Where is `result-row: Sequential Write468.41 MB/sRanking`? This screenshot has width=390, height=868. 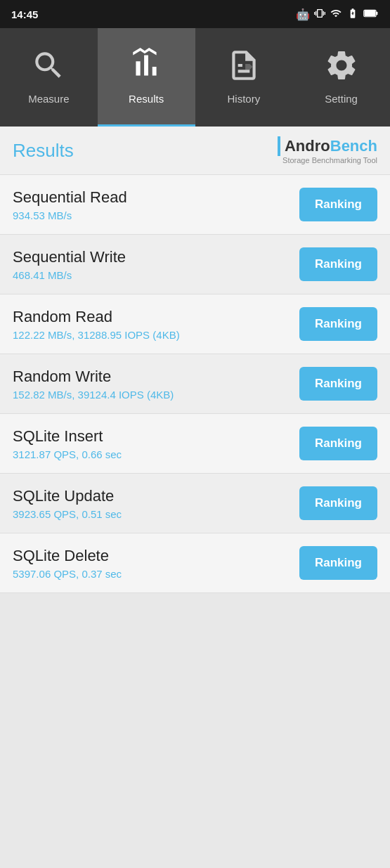
result-row: Sequential Write468.41 MB/sRanking is located at coordinates (195, 264).